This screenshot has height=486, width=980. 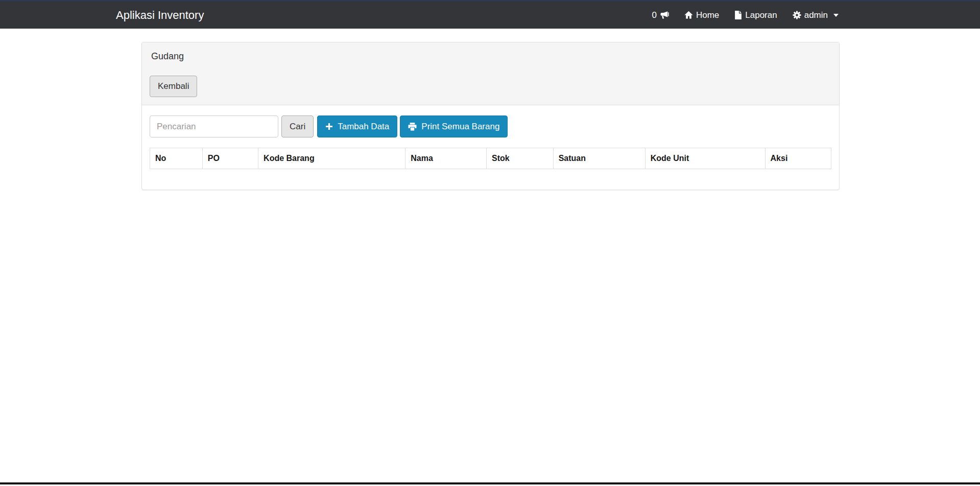 What do you see at coordinates (357, 127) in the screenshot?
I see `add-data-button: Tambah Data` at bounding box center [357, 127].